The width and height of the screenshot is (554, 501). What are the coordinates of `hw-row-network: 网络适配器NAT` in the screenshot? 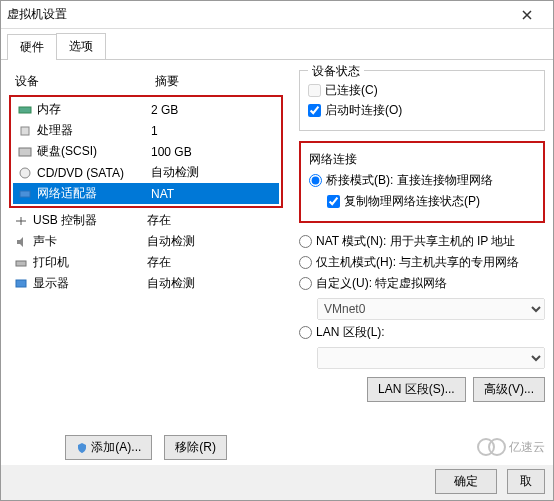 It's located at (146, 194).